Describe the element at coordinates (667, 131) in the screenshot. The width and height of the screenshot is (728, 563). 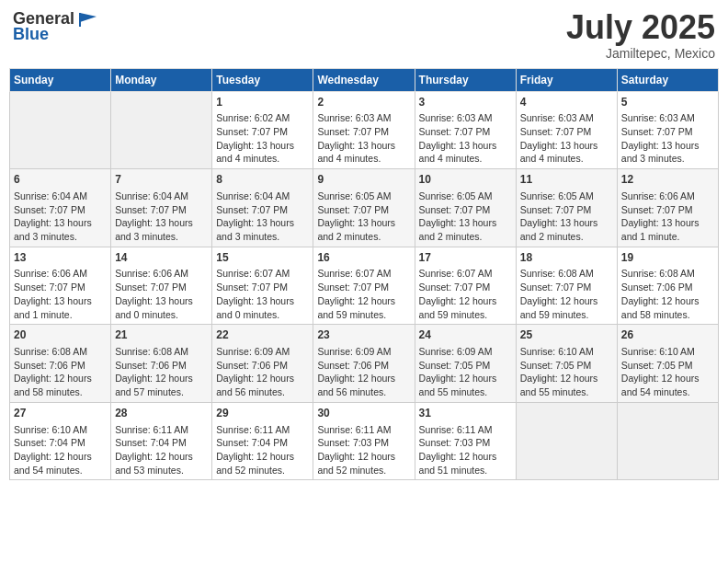
I see `calendar-cell: 5Sunrise: 6:03 AMSunset: 7:07 PMDaylight…` at that location.